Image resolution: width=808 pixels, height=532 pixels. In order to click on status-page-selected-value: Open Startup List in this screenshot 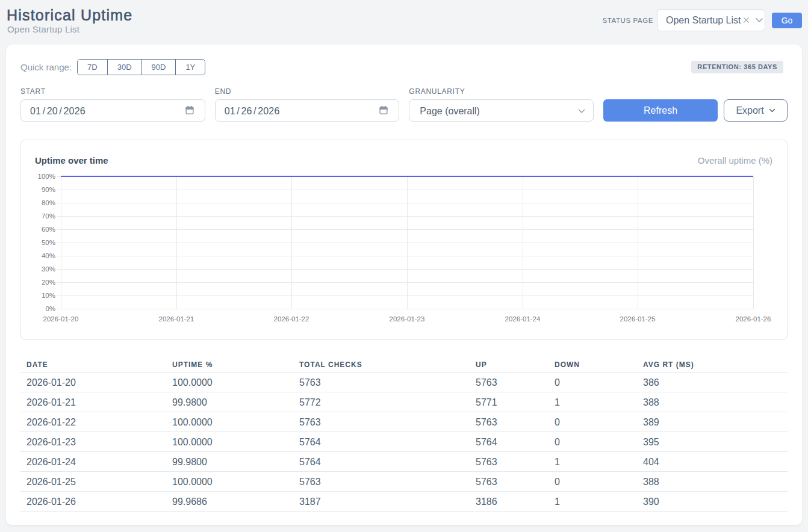, I will do `click(703, 20)`.